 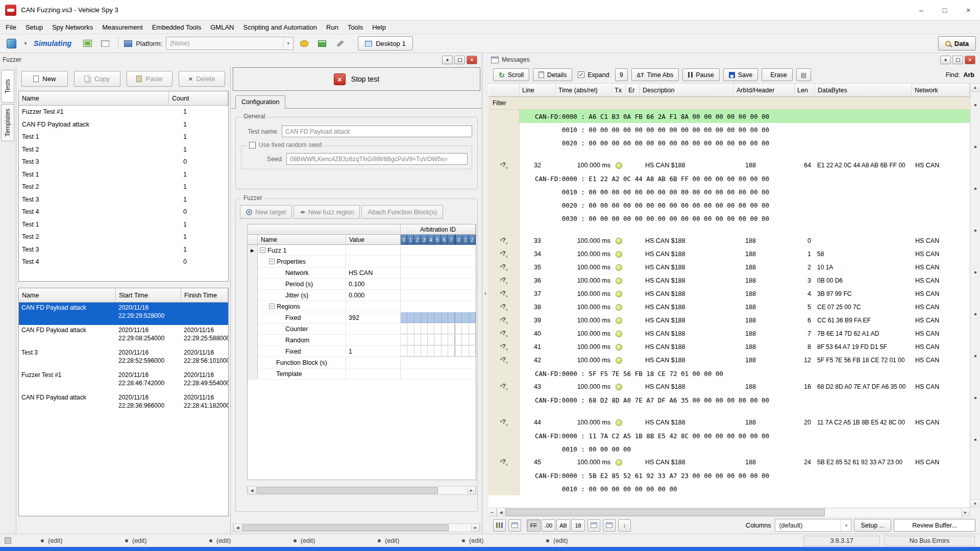 What do you see at coordinates (921, 10) in the screenshot?
I see `minimize-button: –` at bounding box center [921, 10].